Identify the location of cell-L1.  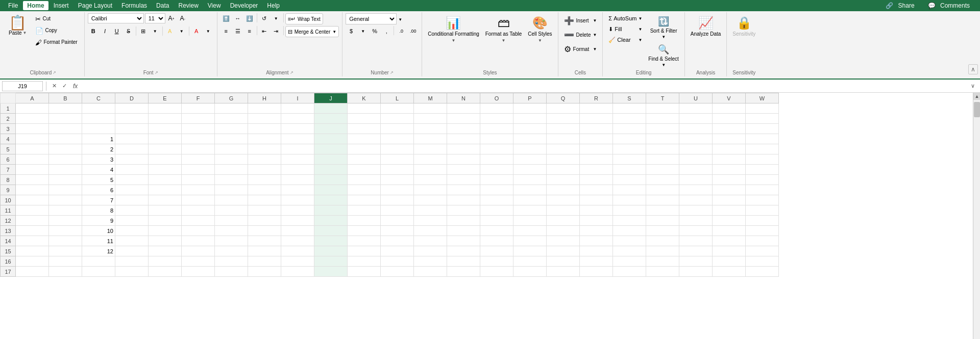
(397, 109).